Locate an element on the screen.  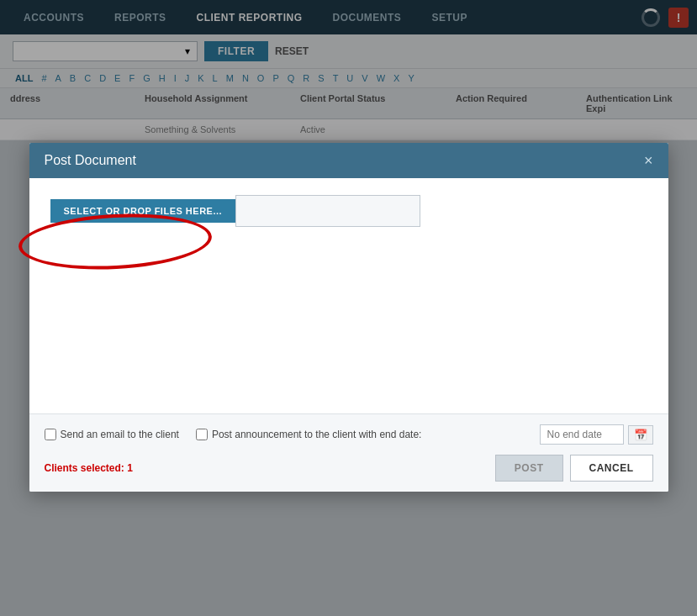
footer-options: Send an email to the client Post announc… is located at coordinates (349, 434).